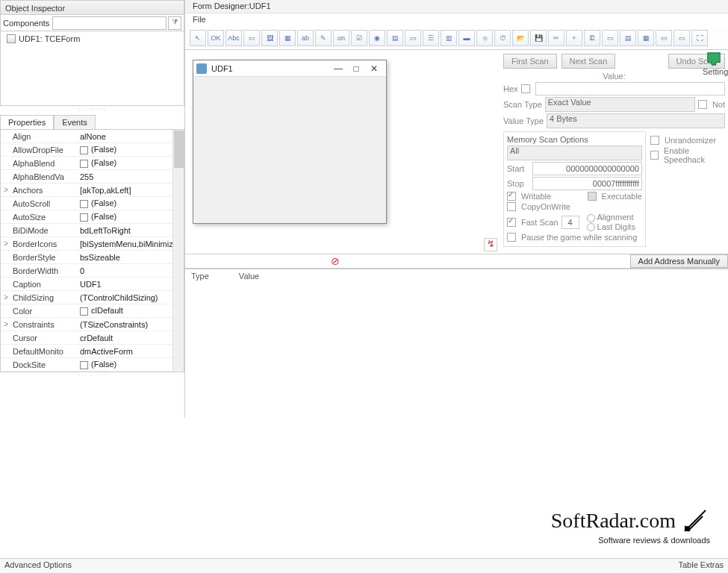 This screenshot has width=728, height=573. What do you see at coordinates (93, 338) in the screenshot?
I see `property-row: CursorcrDefault` at bounding box center [93, 338].